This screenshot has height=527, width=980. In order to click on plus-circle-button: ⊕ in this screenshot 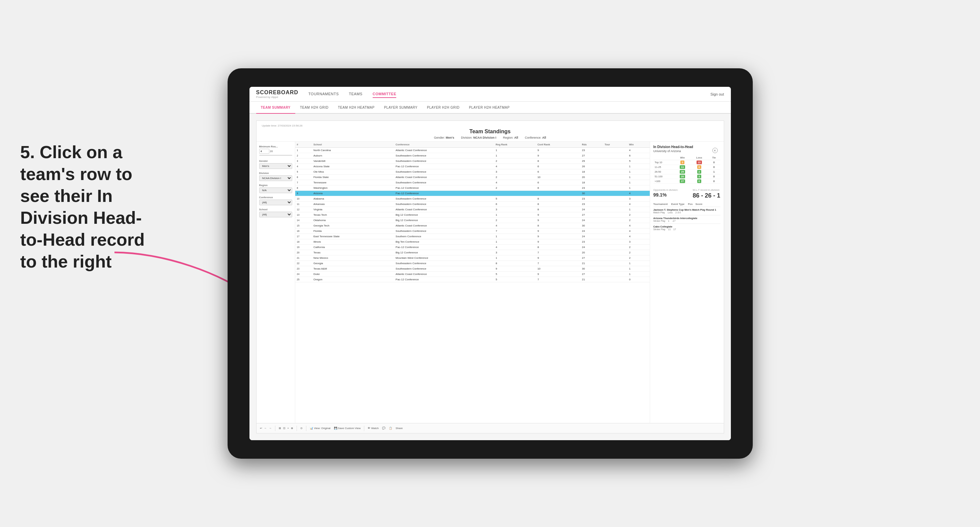, I will do `click(292, 428)`.